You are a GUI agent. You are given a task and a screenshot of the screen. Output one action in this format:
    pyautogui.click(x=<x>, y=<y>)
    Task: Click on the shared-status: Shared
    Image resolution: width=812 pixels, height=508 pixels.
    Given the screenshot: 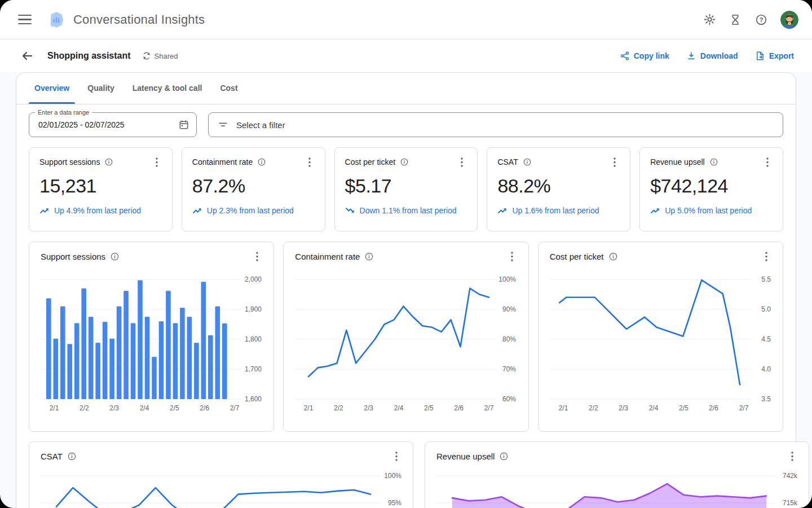 What is the action you would take?
    pyautogui.click(x=160, y=56)
    